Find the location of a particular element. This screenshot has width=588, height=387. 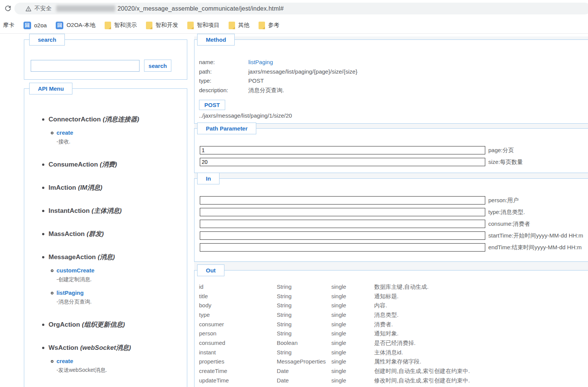

in-label-starttime: startTime:开始时间yyyy-MM-dd HH:m is located at coordinates (536, 236).